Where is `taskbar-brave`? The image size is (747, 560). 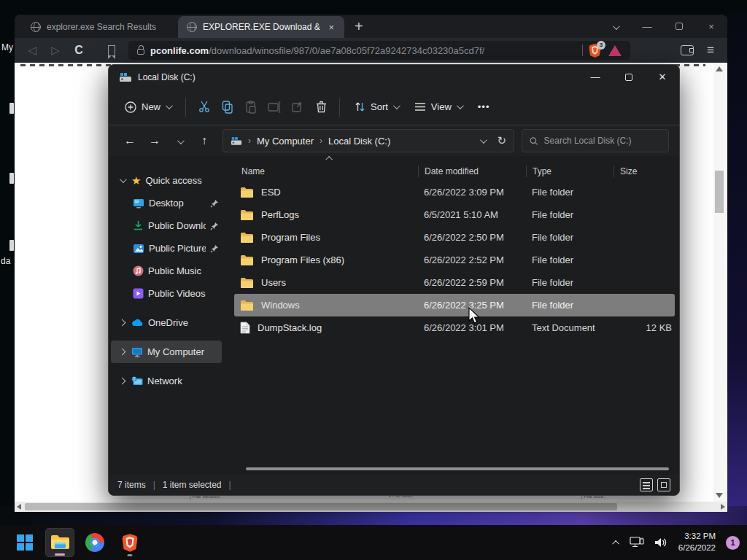
taskbar-brave is located at coordinates (130, 542).